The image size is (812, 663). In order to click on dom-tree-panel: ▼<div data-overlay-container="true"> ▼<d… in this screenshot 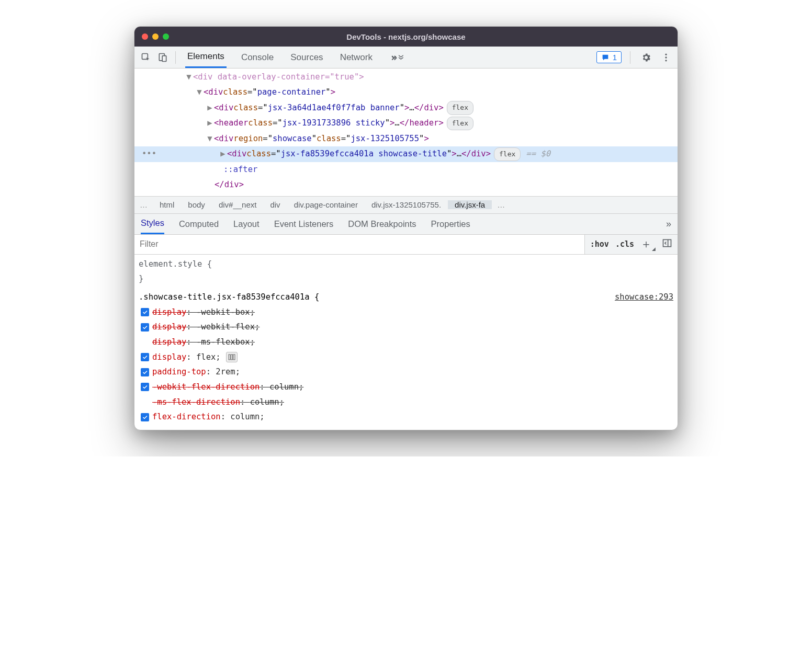, I will do `click(406, 132)`.